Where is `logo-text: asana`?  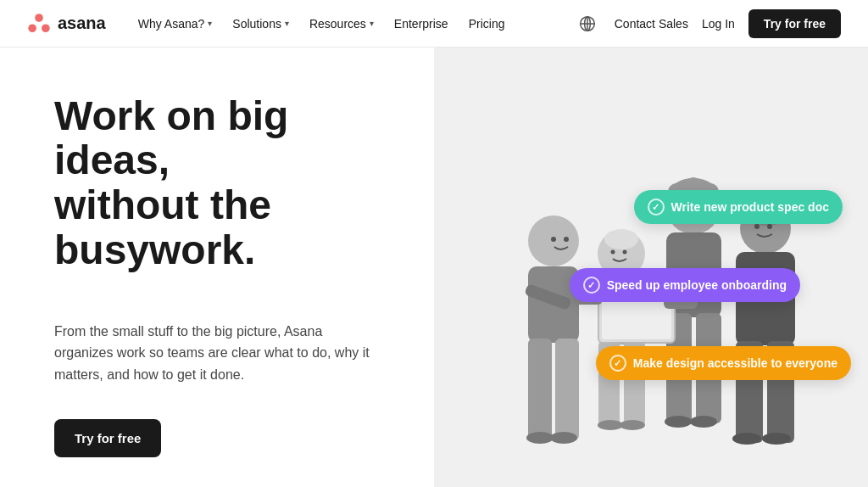
logo-text: asana is located at coordinates (81, 24).